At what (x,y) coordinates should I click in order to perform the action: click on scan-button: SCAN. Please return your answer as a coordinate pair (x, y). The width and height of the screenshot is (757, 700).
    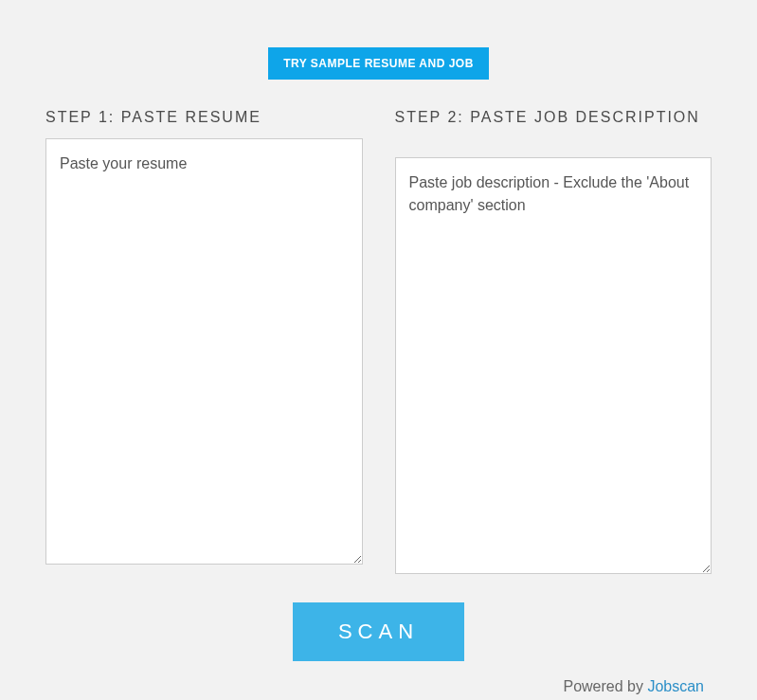
    Looking at the image, I should click on (379, 632).